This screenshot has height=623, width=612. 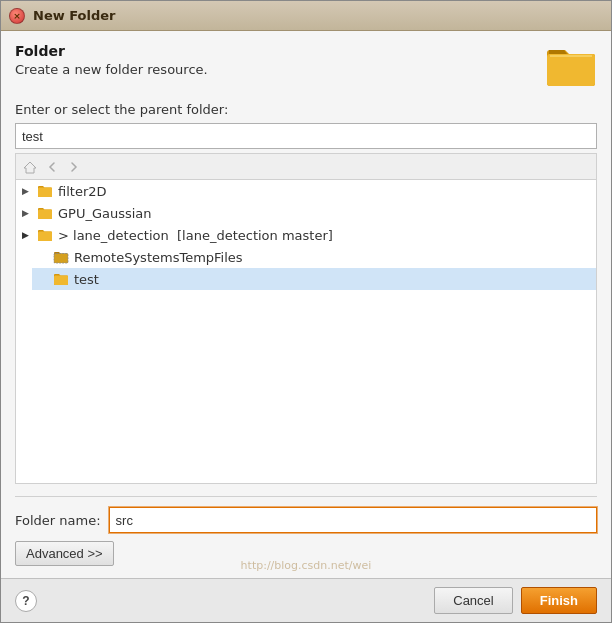 What do you see at coordinates (314, 257) in the screenshot?
I see `tree-item-remote-systems: RemoteSystemsTempFiles` at bounding box center [314, 257].